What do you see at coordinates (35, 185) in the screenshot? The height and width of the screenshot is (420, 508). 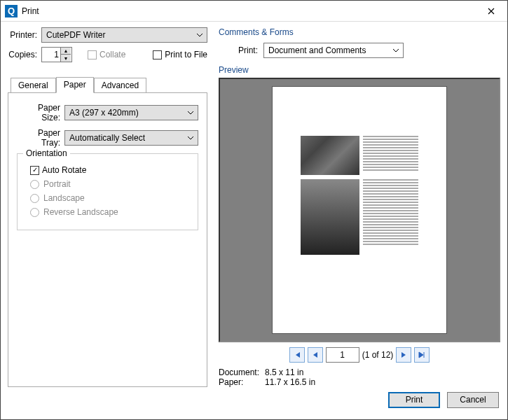 I see `portrait-radio` at bounding box center [35, 185].